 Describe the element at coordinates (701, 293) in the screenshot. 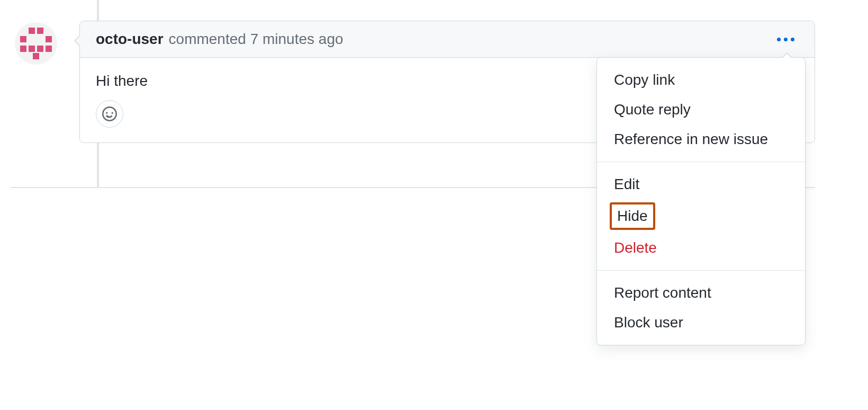

I see `menu-item-report: Report content` at that location.